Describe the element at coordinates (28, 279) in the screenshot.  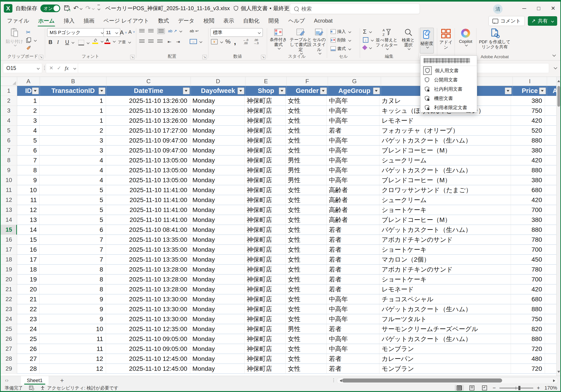
I see `cell: 19` at that location.